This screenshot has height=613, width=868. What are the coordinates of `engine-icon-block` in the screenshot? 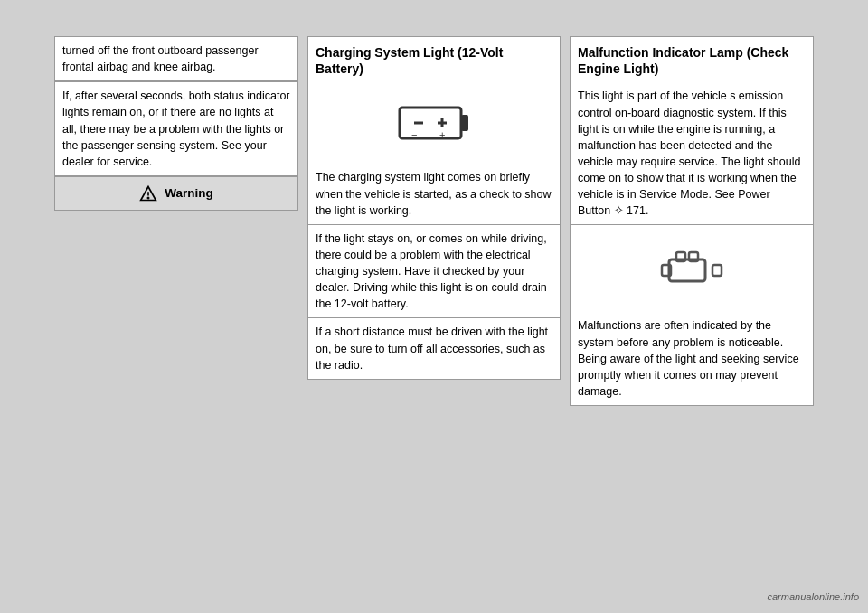 It's located at (692, 269).